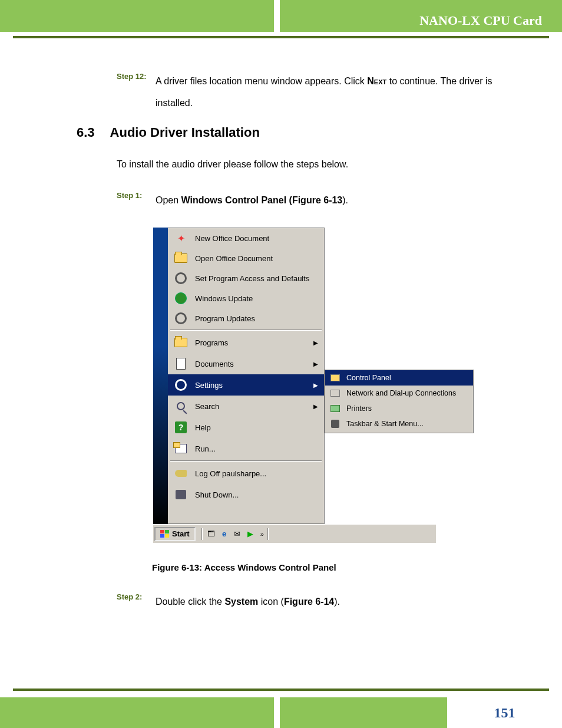  I want to click on submenu-item-taskbar: Taskbar & Start Menu..., so click(399, 424).